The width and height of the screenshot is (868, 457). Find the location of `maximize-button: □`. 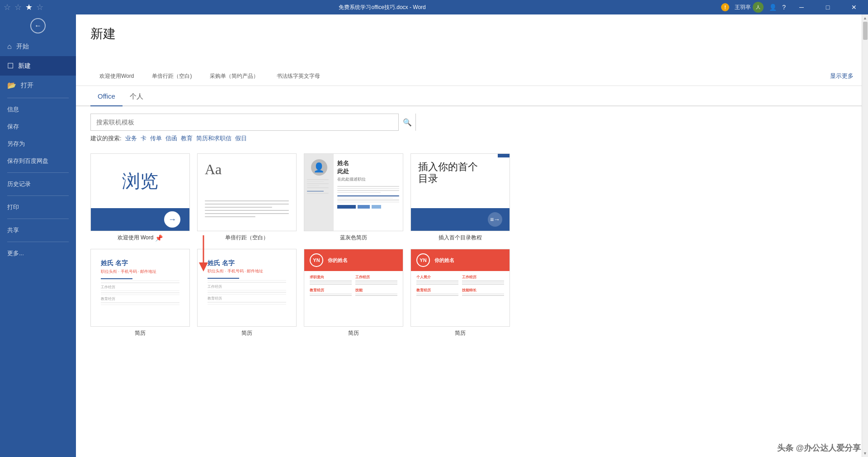

maximize-button: □ is located at coordinates (828, 7).